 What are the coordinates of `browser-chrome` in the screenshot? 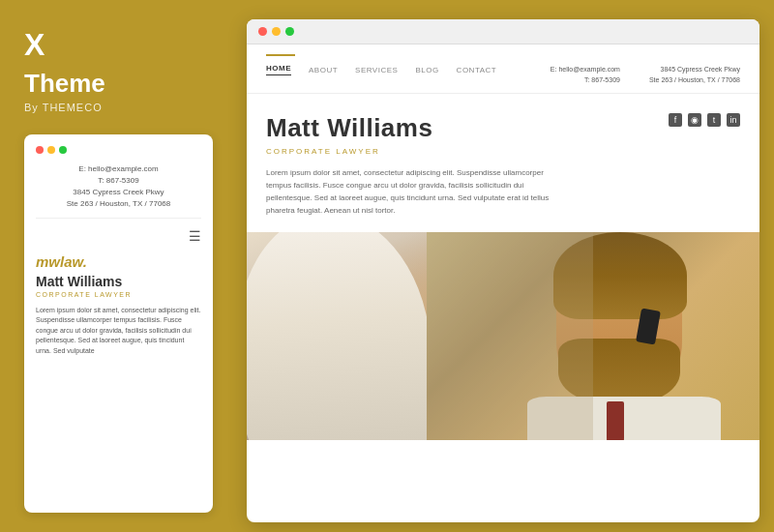 It's located at (503, 32).